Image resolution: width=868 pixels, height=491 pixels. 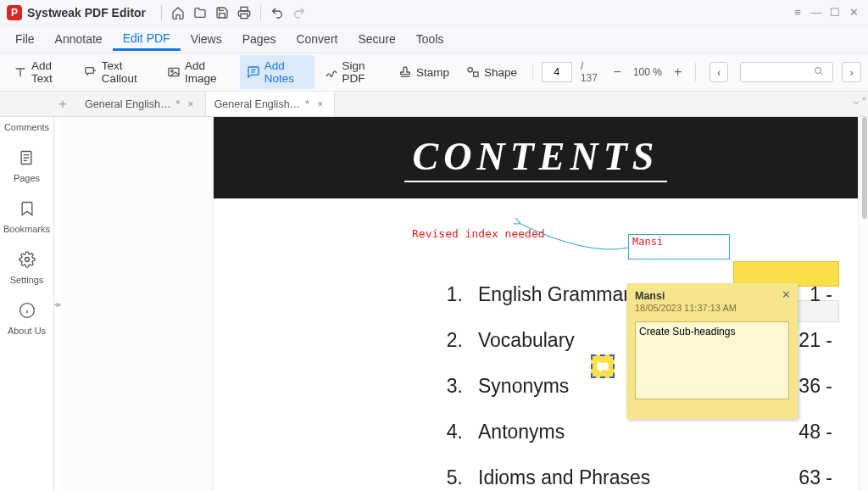 What do you see at coordinates (473, 72) in the screenshot?
I see `shape-icon` at bounding box center [473, 72].